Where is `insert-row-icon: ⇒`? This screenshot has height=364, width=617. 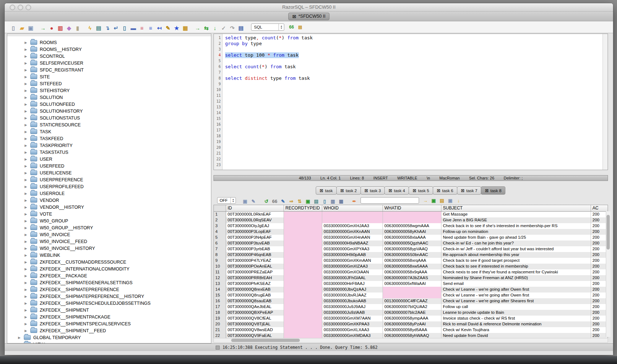
insert-row-icon: ⇒ is located at coordinates (291, 202).